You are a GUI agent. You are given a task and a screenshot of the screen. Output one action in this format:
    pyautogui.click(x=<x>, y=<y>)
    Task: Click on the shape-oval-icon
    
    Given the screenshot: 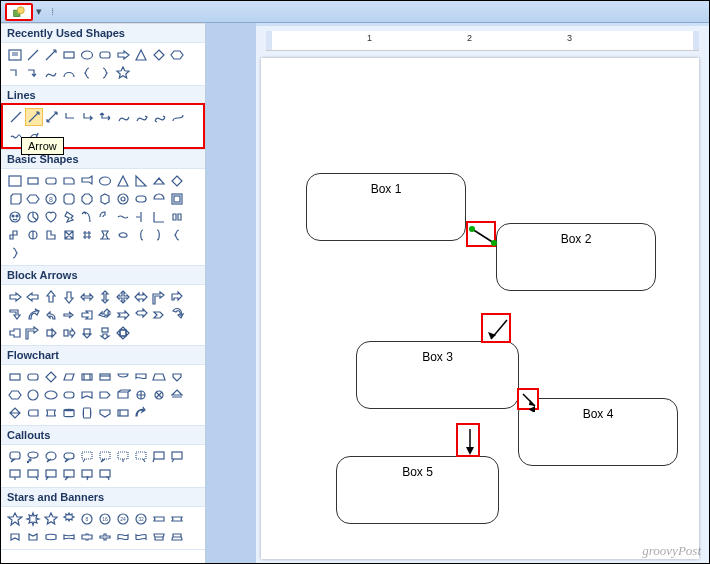 What is the action you would take?
    pyautogui.click(x=87, y=55)
    